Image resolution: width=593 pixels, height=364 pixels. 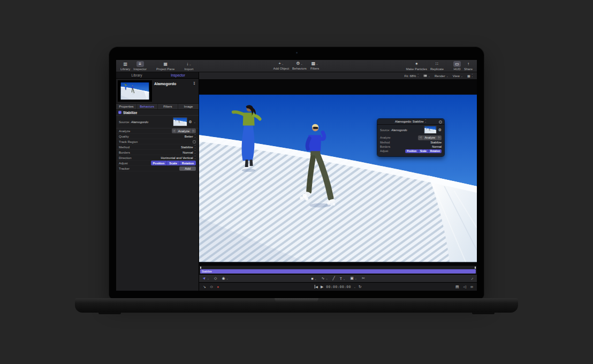 What do you see at coordinates (135, 91) in the screenshot?
I see `media-thumbnail` at bounding box center [135, 91].